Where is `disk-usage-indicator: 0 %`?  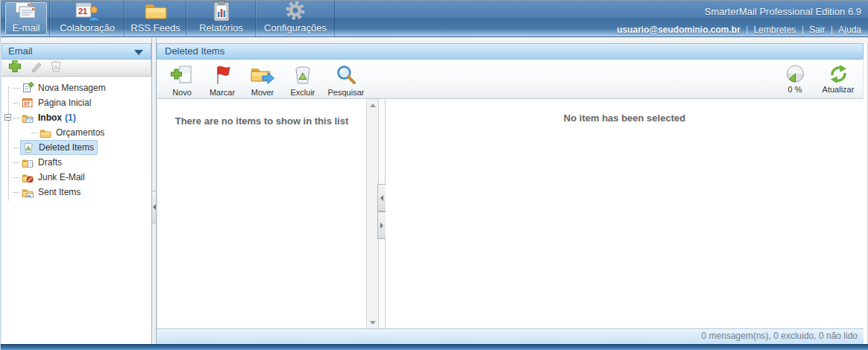 disk-usage-indicator: 0 % is located at coordinates (795, 79).